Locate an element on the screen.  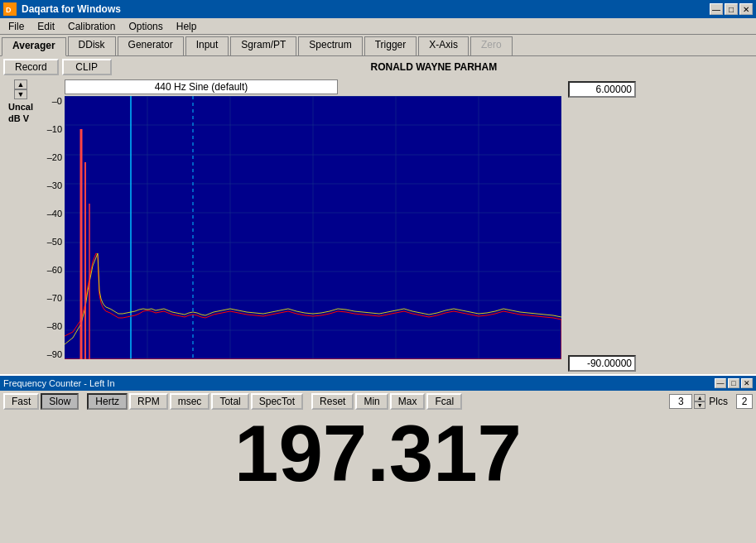
tab-spectrum: Spectrum is located at coordinates (330, 46).